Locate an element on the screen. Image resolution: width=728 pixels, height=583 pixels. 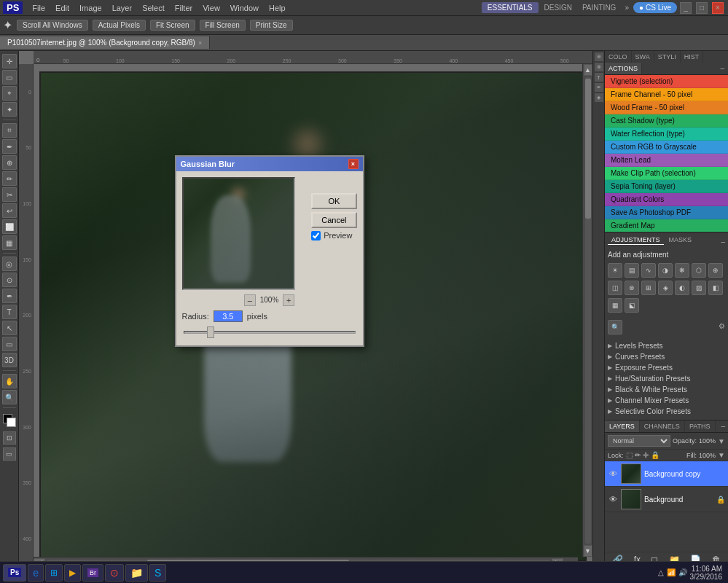
workspace-design: DESIGN is located at coordinates (558, 7).